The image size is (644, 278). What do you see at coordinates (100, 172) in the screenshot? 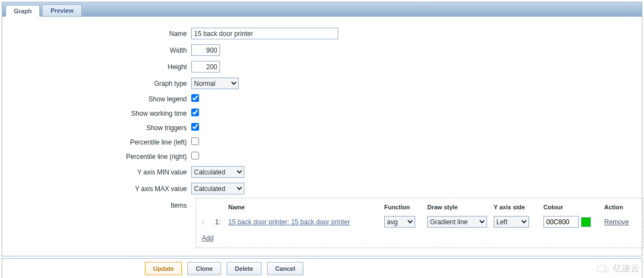
I see `label-y-min: Y axis MIN value` at bounding box center [100, 172].